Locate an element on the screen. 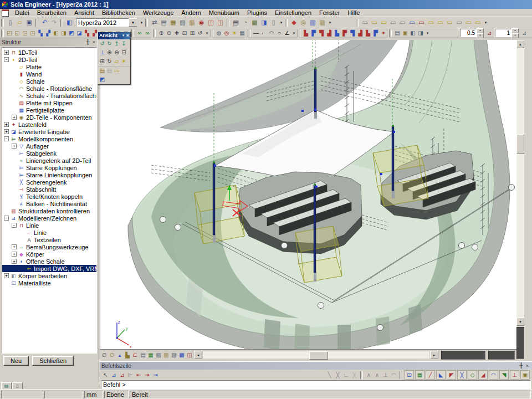 The height and width of the screenshot is (399, 532). cube-icon: ◩ is located at coordinates (102, 80).